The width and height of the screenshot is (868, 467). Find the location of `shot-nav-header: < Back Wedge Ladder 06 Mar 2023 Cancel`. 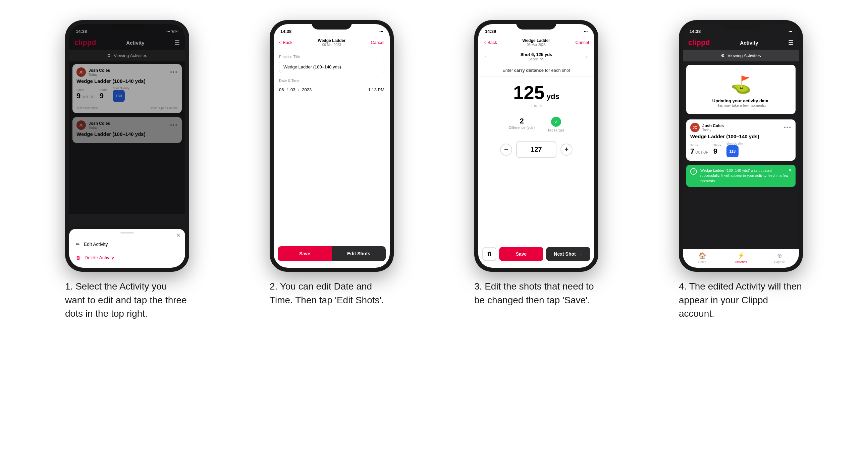

shot-nav-header: < Back Wedge Ladder 06 Mar 2023 Cancel is located at coordinates (536, 43).